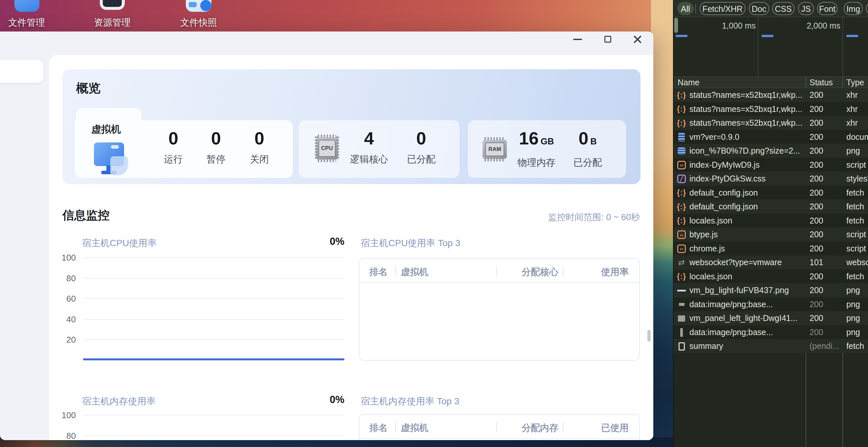  I want to click on image-square-icon, so click(681, 318).